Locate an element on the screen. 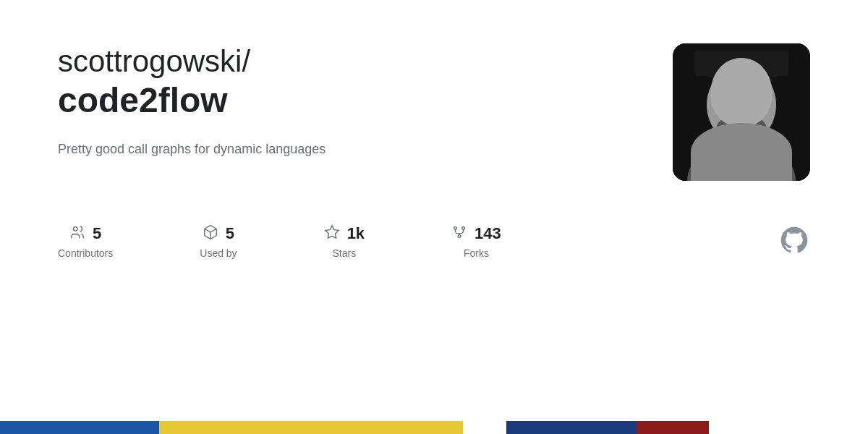  star-icon is located at coordinates (332, 234).